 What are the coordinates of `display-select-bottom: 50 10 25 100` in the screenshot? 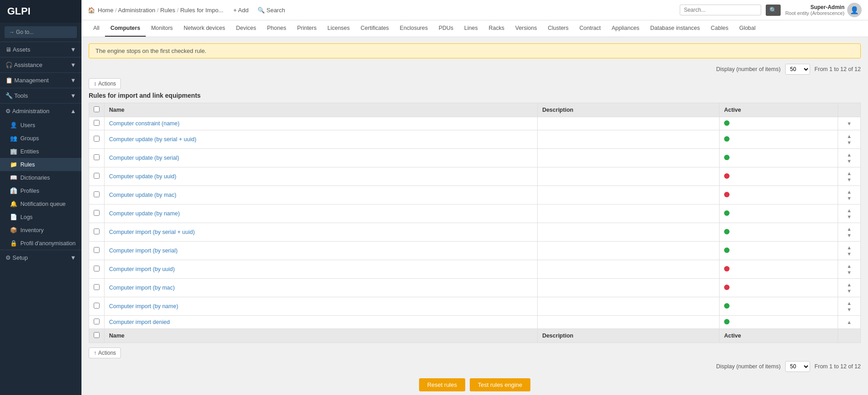 It's located at (797, 366).